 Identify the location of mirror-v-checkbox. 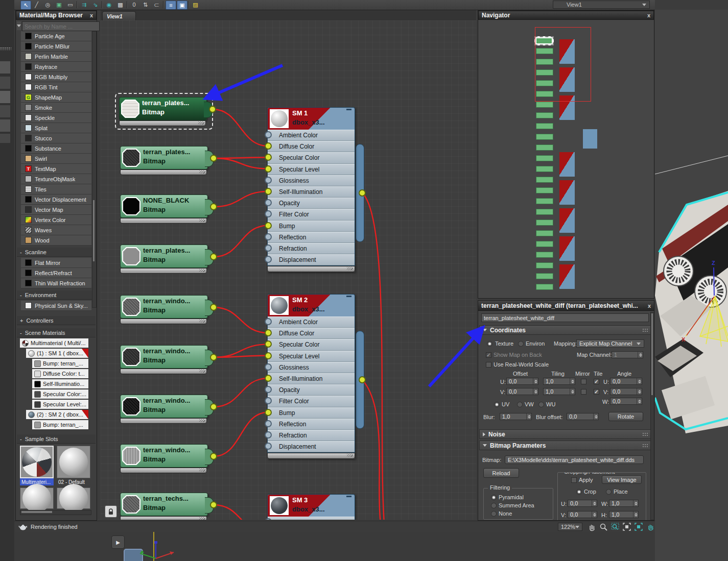
(583, 392).